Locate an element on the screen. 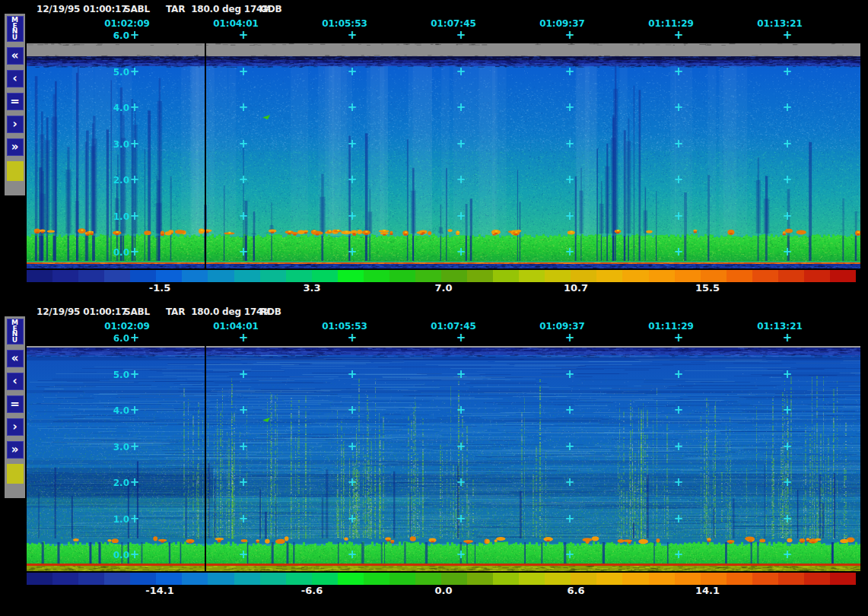 The height and width of the screenshot is (616, 868). time-label: 01:13:21 is located at coordinates (780, 326).